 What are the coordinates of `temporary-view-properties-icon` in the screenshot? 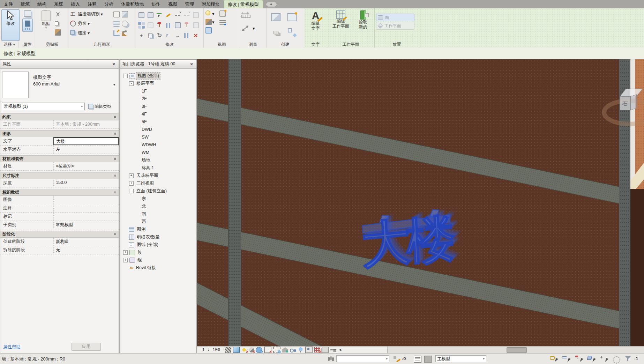 It's located at (309, 350).